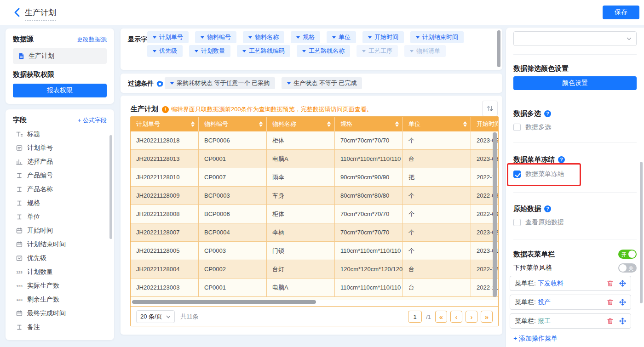 This screenshot has height=347, width=644. What do you see at coordinates (495, 215) in the screenshot?
I see `vertical-scrollbar` at bounding box center [495, 215].